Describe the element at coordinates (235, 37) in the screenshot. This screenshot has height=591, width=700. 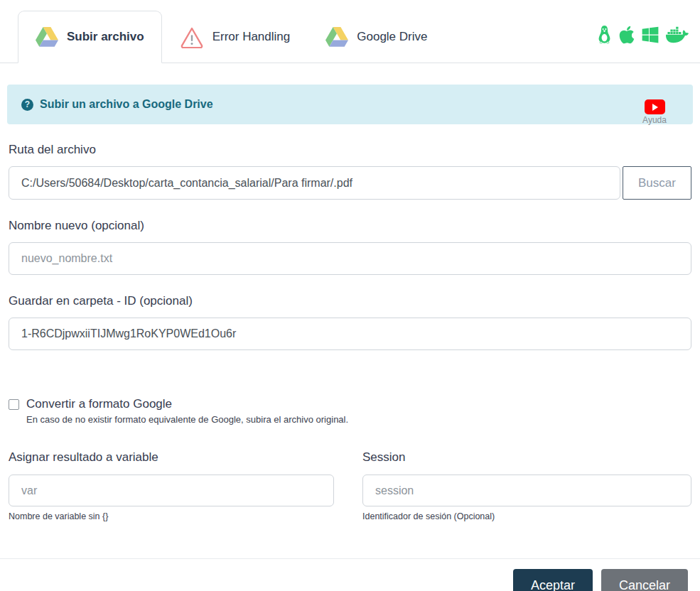
I see `tab-error-handling: Error Handling` at that location.